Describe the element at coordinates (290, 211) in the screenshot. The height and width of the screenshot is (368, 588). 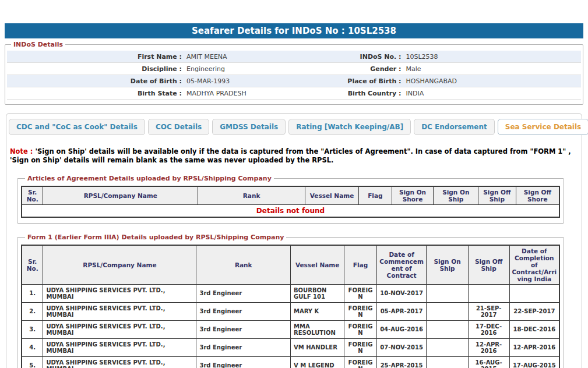
I see `empty-message: Details not found` at that location.